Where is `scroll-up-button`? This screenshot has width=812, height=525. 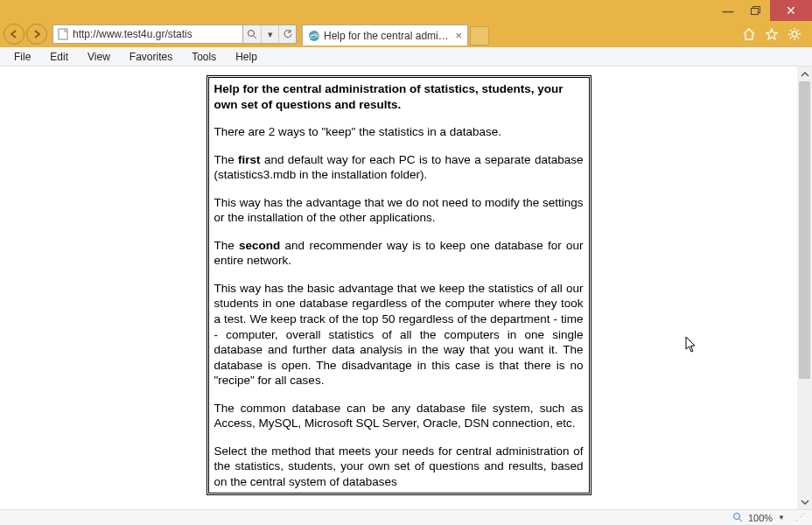
scroll-up-button is located at coordinates (805, 74).